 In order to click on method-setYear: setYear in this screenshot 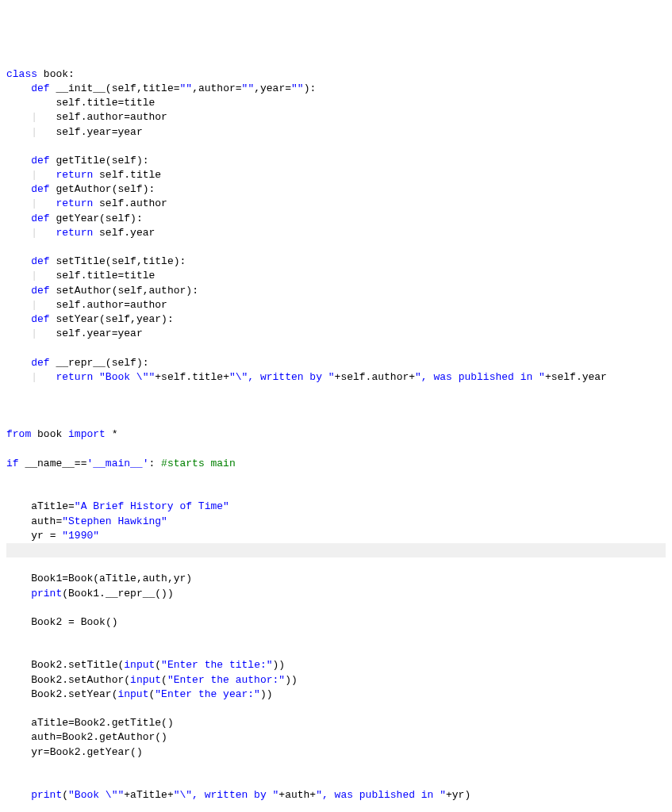, I will do `click(78, 319)`.